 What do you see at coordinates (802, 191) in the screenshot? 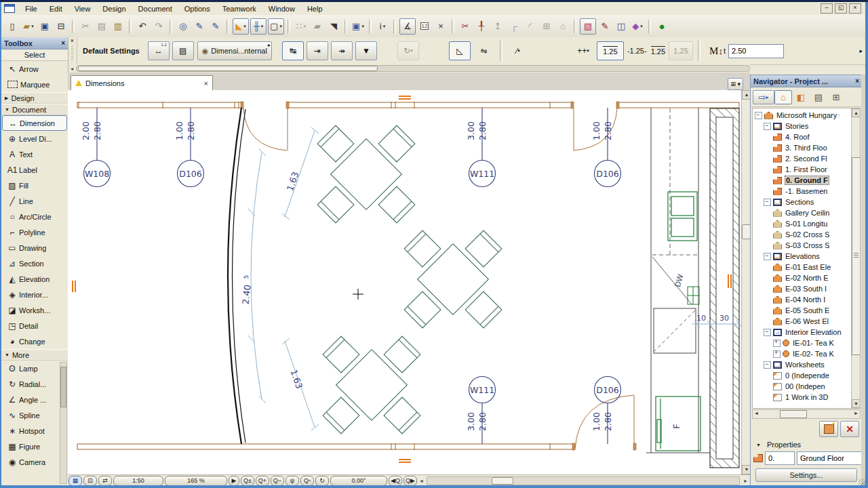
I see `tree-item: -1. Basemen` at bounding box center [802, 191].